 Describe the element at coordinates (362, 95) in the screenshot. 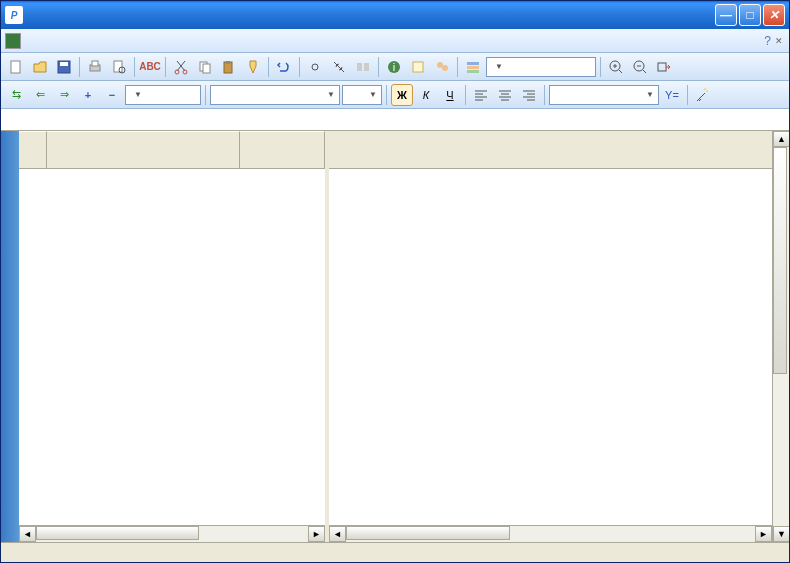

I see `fontsize-combo: ▼` at that location.